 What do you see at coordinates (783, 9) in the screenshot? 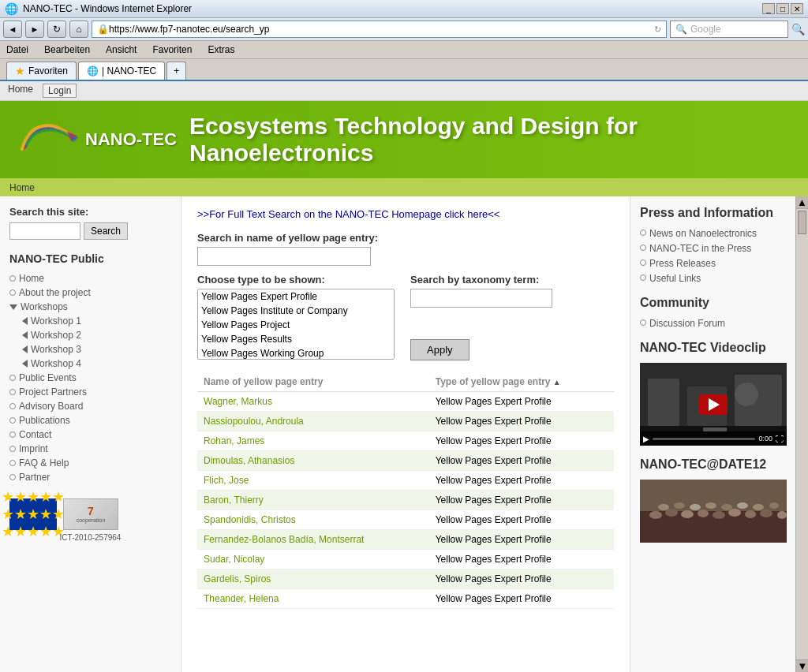
I see `restore-btn: □` at bounding box center [783, 9].